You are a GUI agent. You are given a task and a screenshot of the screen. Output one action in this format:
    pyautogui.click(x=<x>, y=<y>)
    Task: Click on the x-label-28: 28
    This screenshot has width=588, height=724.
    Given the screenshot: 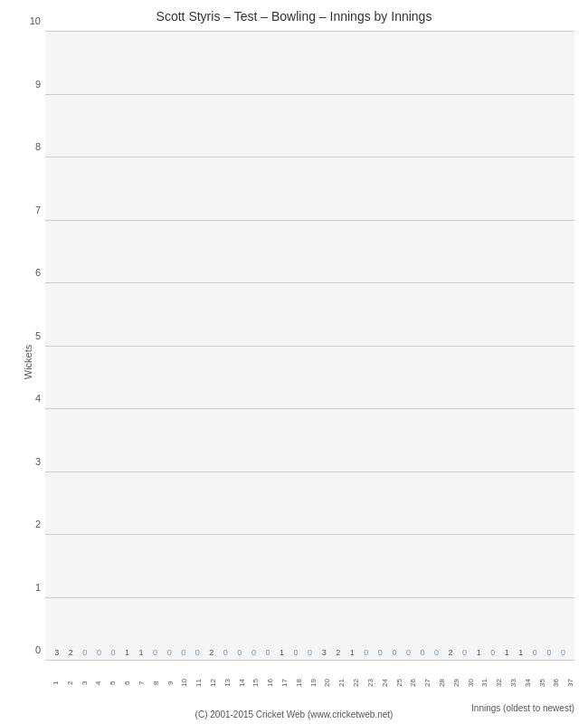 What is the action you would take?
    pyautogui.click(x=439, y=683)
    